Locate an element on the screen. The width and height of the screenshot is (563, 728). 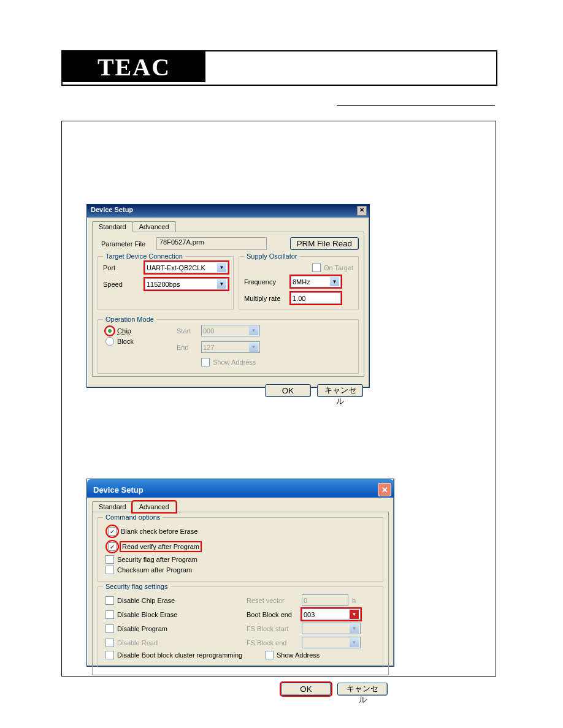
boot-block-end-label: Boot Block end is located at coordinates (274, 615).